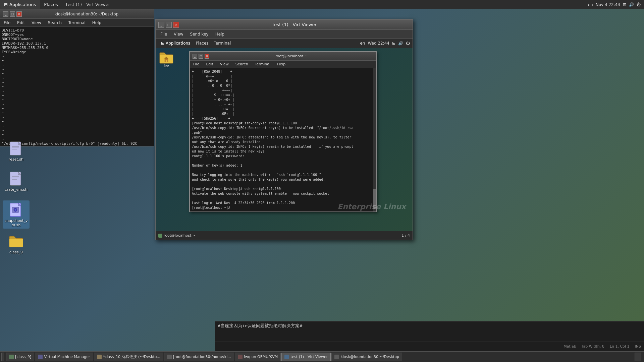 The width and height of the screenshot is (644, 362). What do you see at coordinates (375, 140) in the screenshot?
I see `scrollbar` at bounding box center [375, 140].